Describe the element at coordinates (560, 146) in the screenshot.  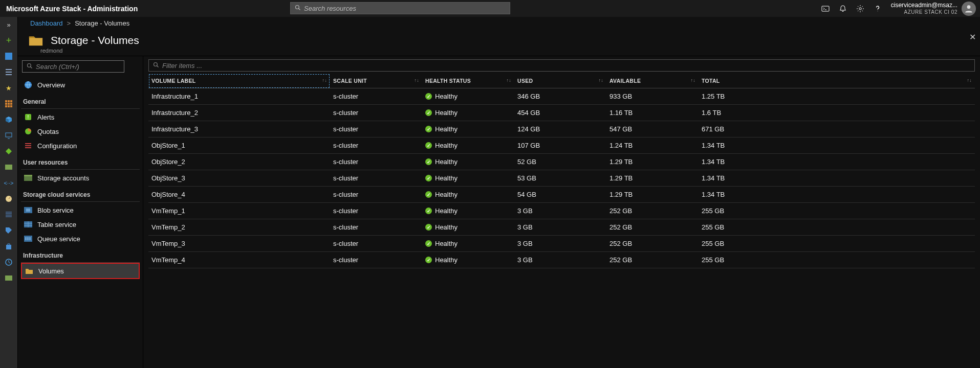
I see `cell-used: 107 GB` at that location.